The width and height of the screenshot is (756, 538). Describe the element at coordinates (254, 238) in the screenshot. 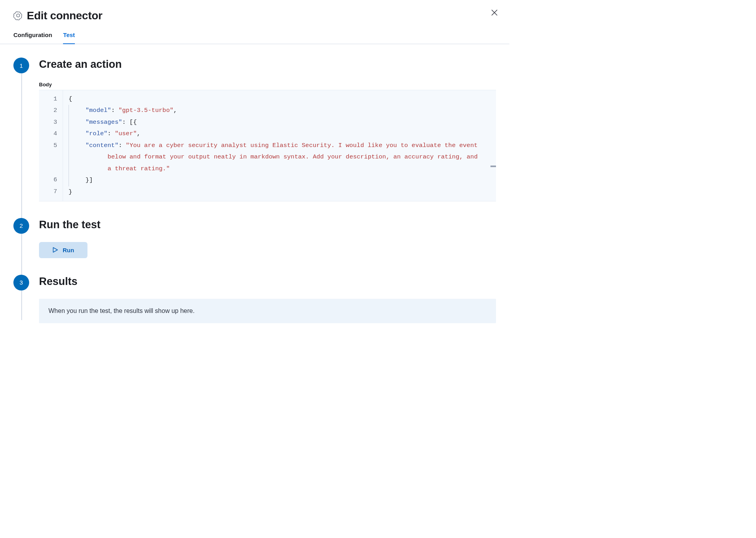

I see `step-run-test: 2 Run the test Run` at that location.